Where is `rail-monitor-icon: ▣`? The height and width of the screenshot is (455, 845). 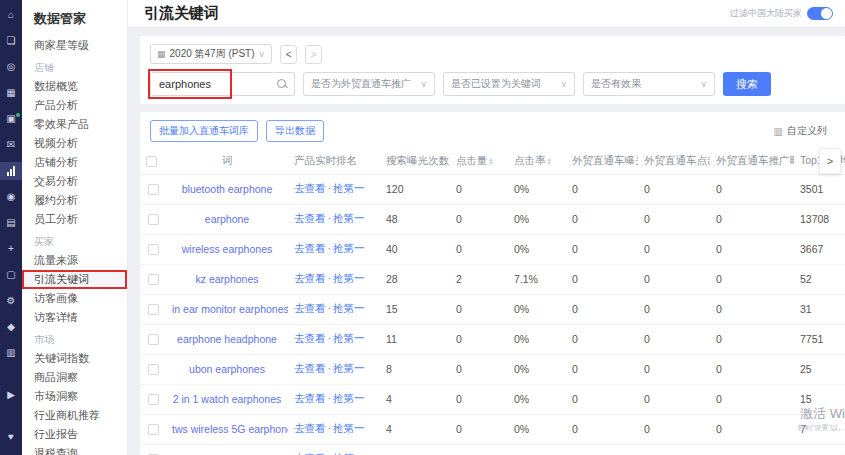 rail-monitor-icon: ▣ is located at coordinates (11, 119).